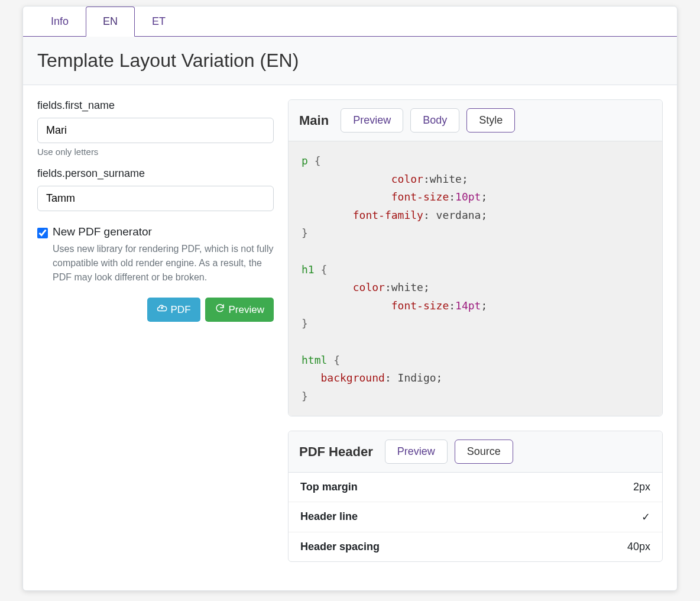 Image resolution: width=700 pixels, height=601 pixels. What do you see at coordinates (155, 130) in the screenshot?
I see `first-name-input` at bounding box center [155, 130].